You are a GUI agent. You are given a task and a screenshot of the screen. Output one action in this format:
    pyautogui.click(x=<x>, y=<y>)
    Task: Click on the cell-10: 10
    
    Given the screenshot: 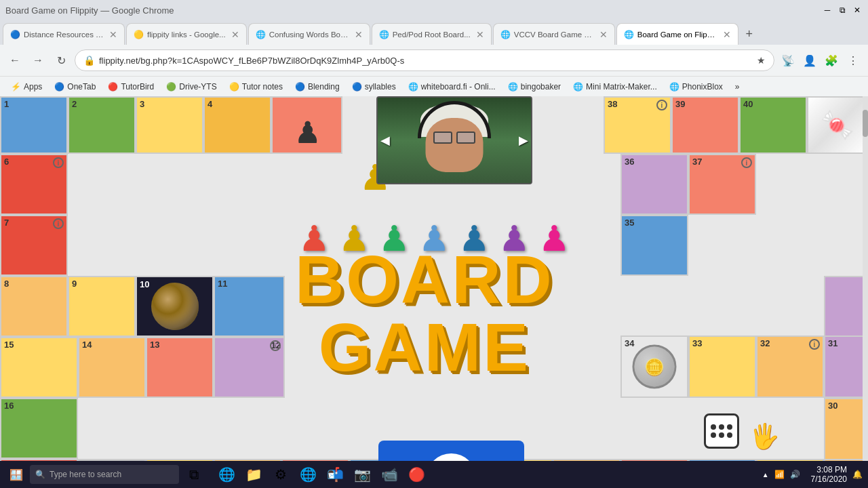 What is the action you would take?
    pyautogui.click(x=175, y=306)
    